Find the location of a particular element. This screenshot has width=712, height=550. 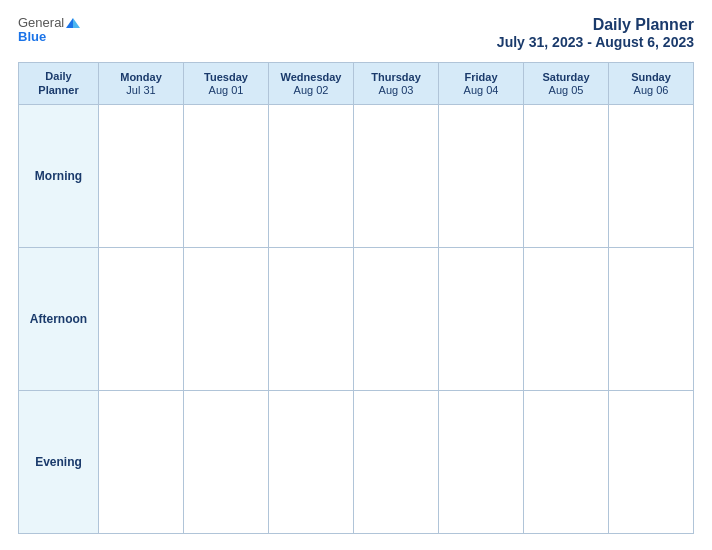

col-header-thursday: Thursday Aug 03 is located at coordinates (396, 84).